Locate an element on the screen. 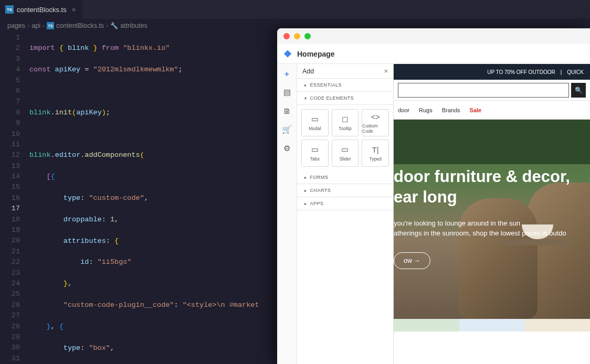  pages-rail-icon: 🗎 is located at coordinates (287, 111).